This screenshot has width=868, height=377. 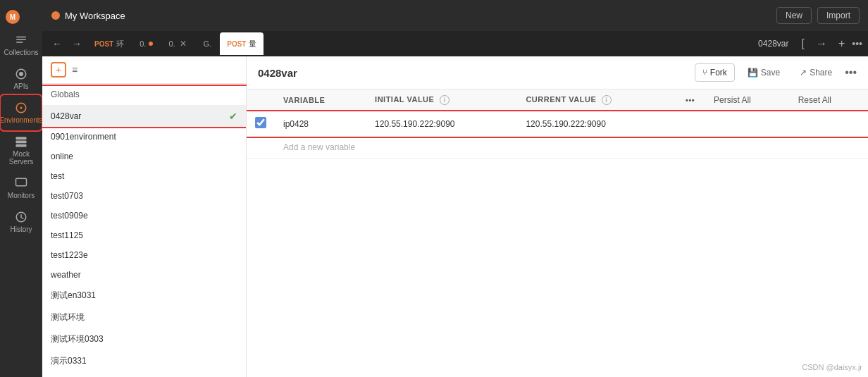 I want to click on workspace-icon, so click(x=56, y=16).